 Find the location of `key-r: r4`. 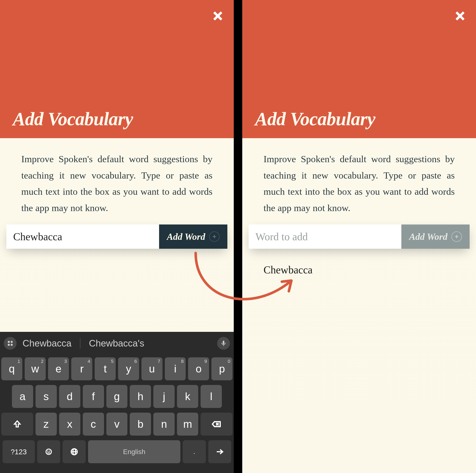

key-r: r4 is located at coordinates (82, 369).